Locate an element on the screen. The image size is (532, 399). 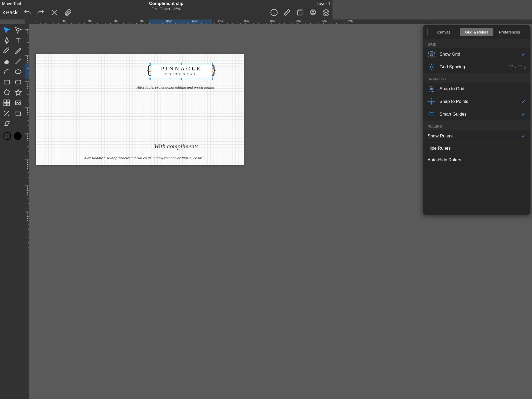
horizontal-ruler: 0200400600800100012001400160018002000220… is located at coordinates (179, 22).